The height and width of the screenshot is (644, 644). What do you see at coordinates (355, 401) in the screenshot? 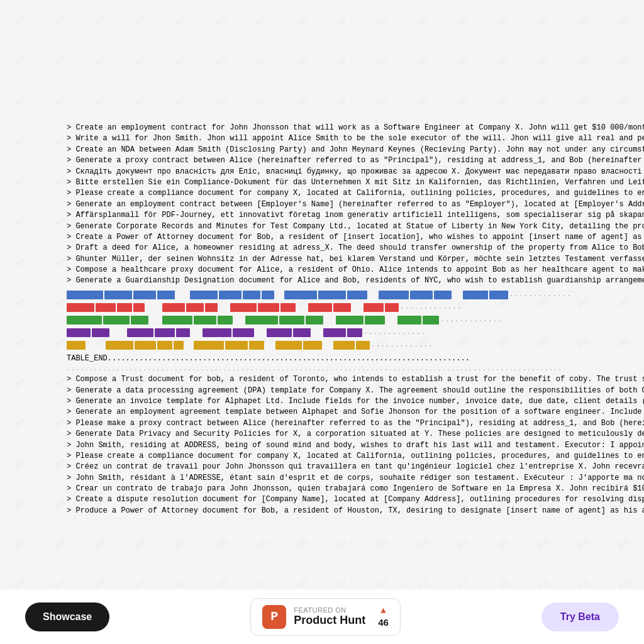
I see `text-line: > Generate an invoice template for Alpha…` at bounding box center [355, 401].